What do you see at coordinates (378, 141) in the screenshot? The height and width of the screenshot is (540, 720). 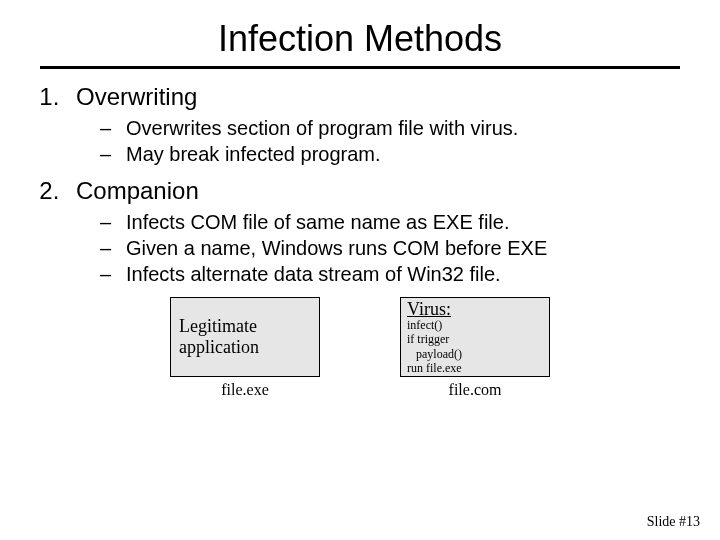 I see `sublist-overwriting: Overwrites section of program file with …` at bounding box center [378, 141].